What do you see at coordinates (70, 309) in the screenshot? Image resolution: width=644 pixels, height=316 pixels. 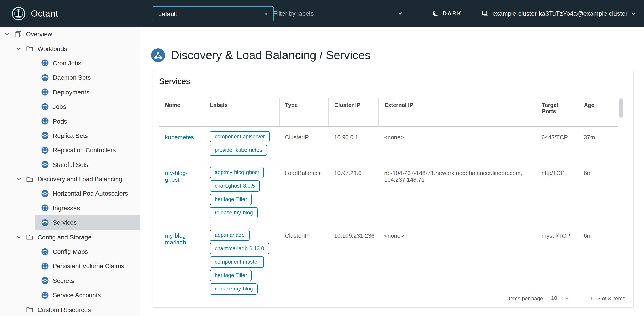 I see `sidebar-item-custom-resources: Custom Resources` at bounding box center [70, 309].